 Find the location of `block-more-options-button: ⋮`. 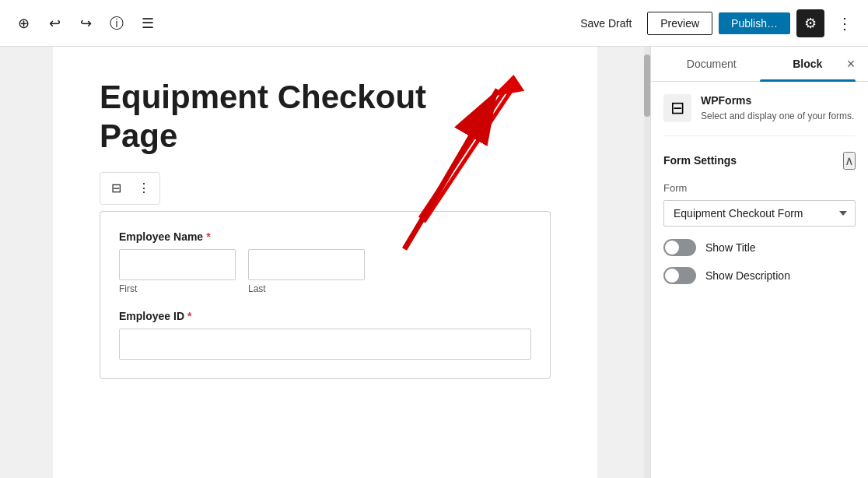

block-more-options-button: ⋮ is located at coordinates (144, 188).